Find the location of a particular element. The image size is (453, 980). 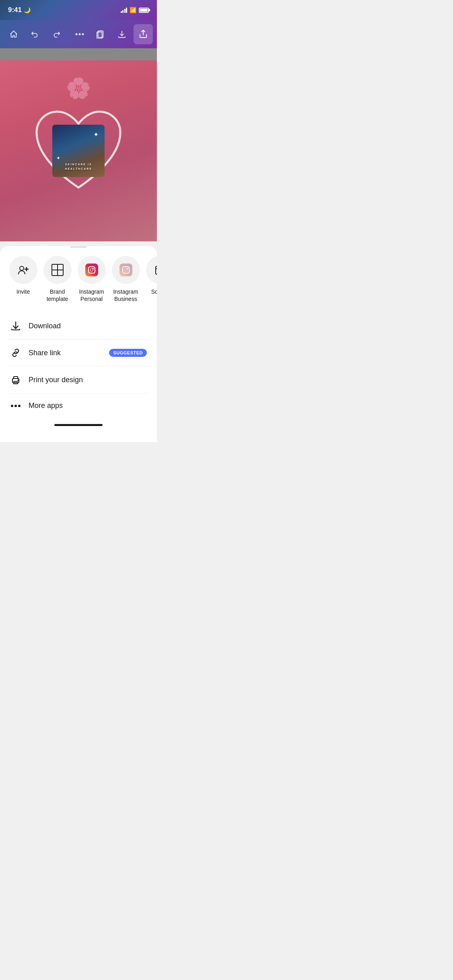

moon-icon: 🌙 is located at coordinates (27, 10).